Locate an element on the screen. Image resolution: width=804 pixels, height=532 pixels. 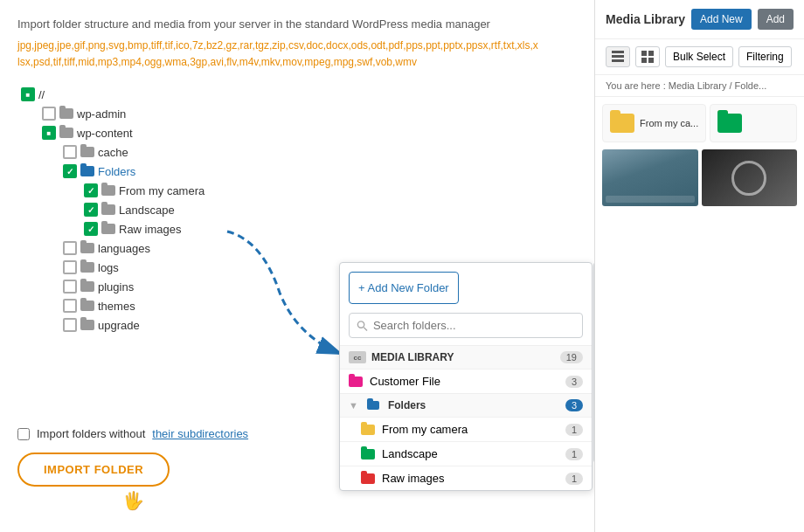
import-folder-button: IMPORT FOLDER is located at coordinates (94, 470).